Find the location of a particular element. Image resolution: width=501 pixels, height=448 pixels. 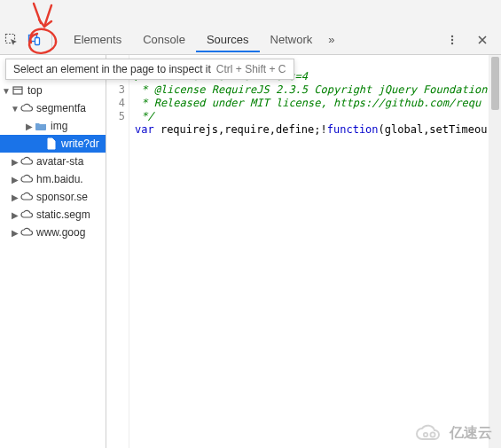

toolbar-divider is located at coordinates (51, 40).